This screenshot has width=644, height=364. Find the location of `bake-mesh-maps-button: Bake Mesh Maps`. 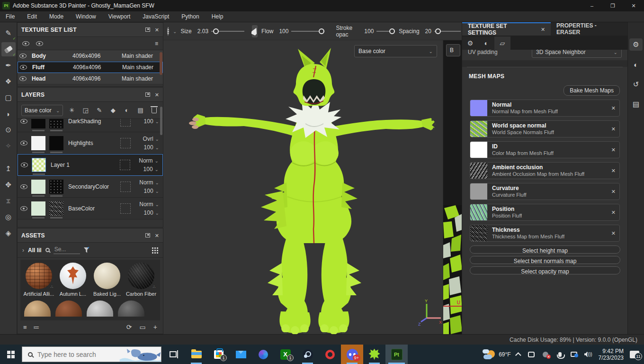

bake-mesh-maps-button: Bake Mesh Maps is located at coordinates (592, 91).